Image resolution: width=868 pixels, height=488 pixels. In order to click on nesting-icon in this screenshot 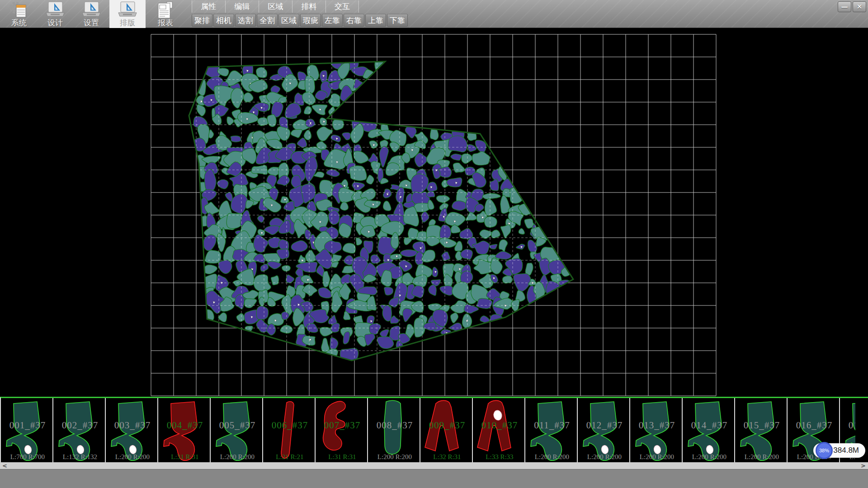, I will do `click(127, 10)`.